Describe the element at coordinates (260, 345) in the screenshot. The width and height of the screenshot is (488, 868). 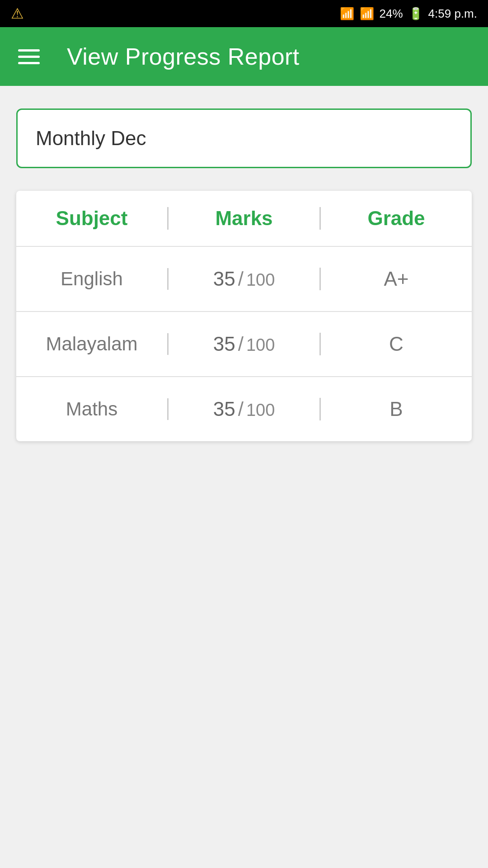
I see `total-malayalam: 100` at that location.